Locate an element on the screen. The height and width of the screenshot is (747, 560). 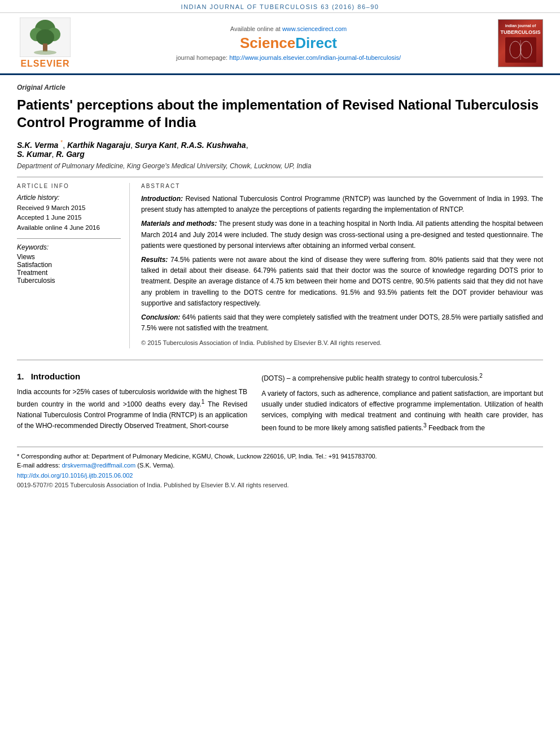
intro-para1: India accounts for >25% cases of tubercu… is located at coordinates (132, 409).